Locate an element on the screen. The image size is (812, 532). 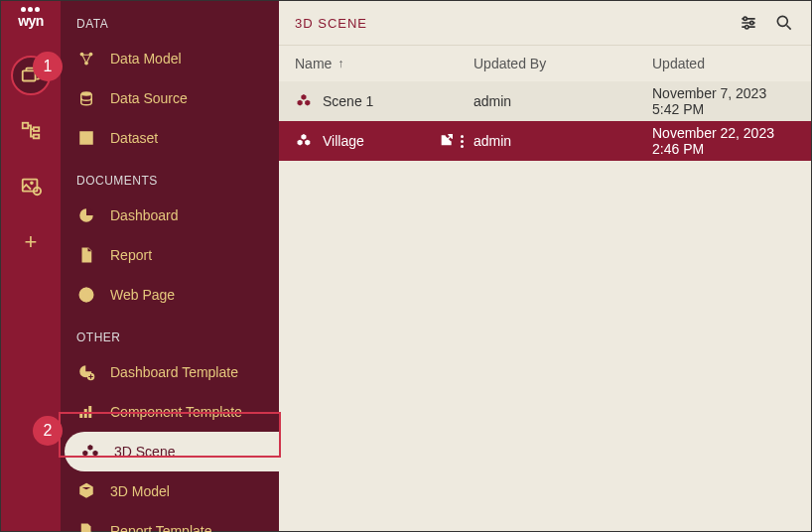
sidebar-item-dashboard: Dashboard is located at coordinates (170, 215).